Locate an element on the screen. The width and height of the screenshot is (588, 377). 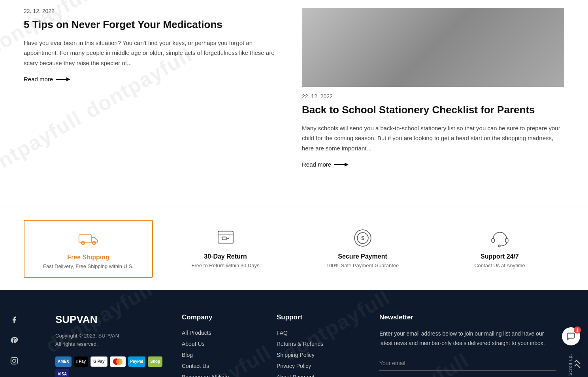
blog-date-2: 22. 12. 2022 is located at coordinates (433, 96).